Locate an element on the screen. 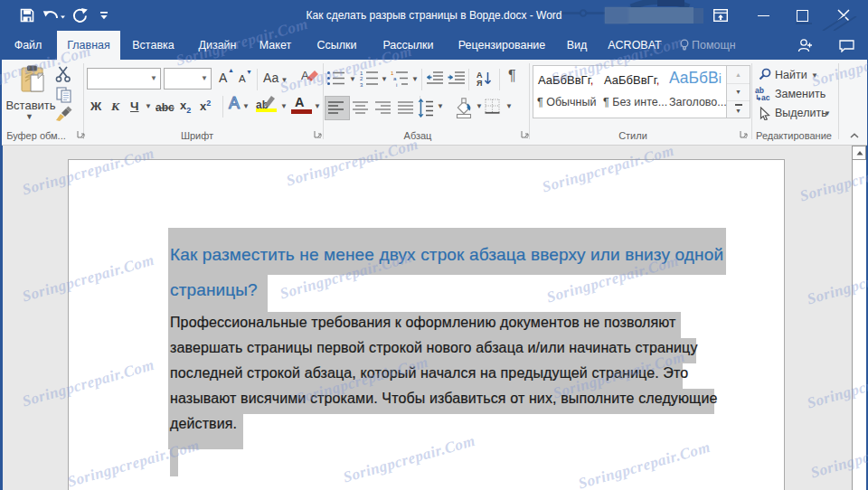 This screenshot has height=490, width=868. svg-text: Я is located at coordinates (479, 83).